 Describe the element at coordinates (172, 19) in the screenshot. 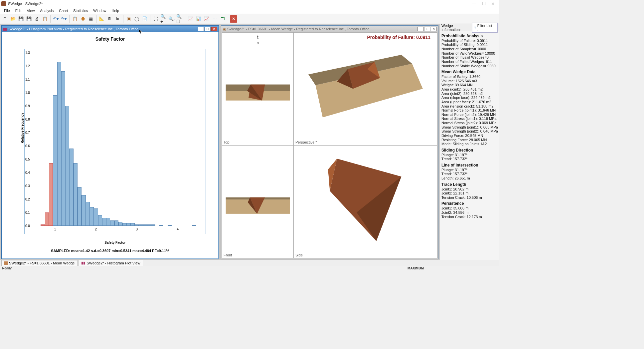

I see `zoom-out-icon: 🔍-` at that location.